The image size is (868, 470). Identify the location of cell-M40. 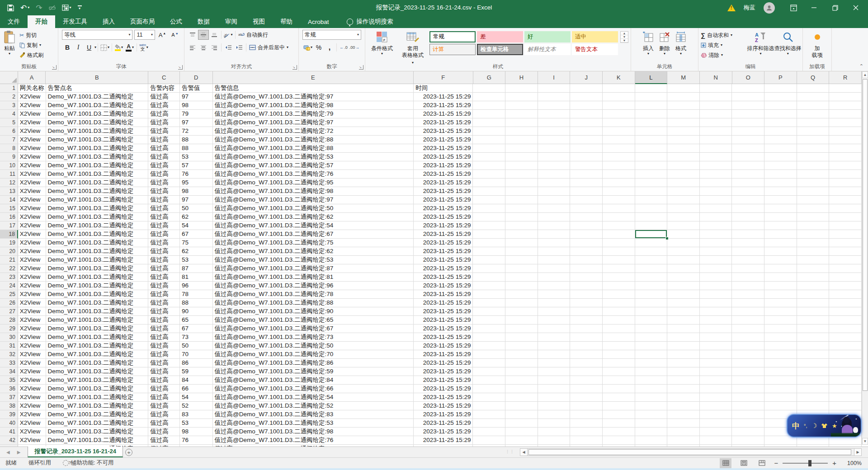
(684, 423).